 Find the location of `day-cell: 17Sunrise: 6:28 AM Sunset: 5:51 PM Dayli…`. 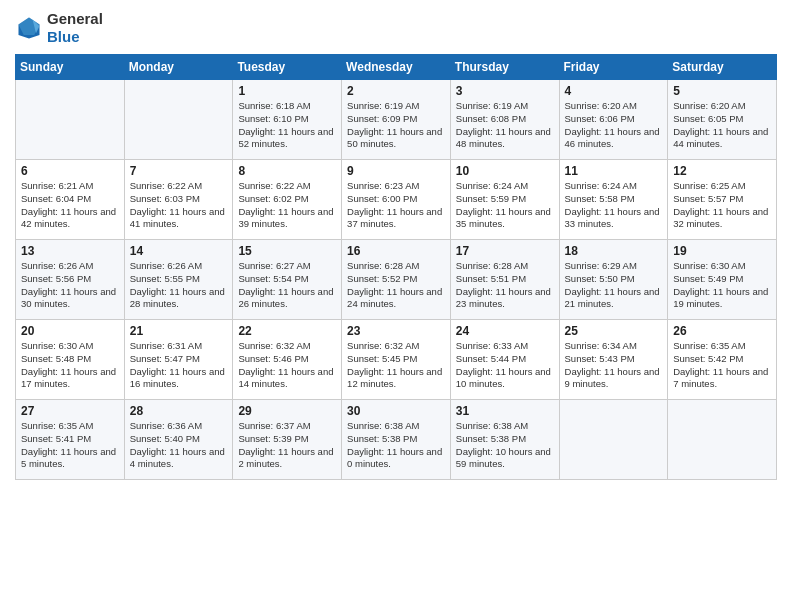

day-cell: 17Sunrise: 6:28 AM Sunset: 5:51 PM Dayli… is located at coordinates (504, 280).